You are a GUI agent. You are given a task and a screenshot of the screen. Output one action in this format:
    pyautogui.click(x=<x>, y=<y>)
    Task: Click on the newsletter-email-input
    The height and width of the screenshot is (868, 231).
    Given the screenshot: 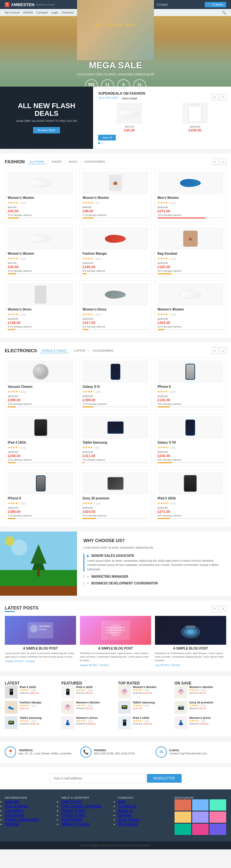 What is the action you would take?
    pyautogui.click(x=98, y=778)
    